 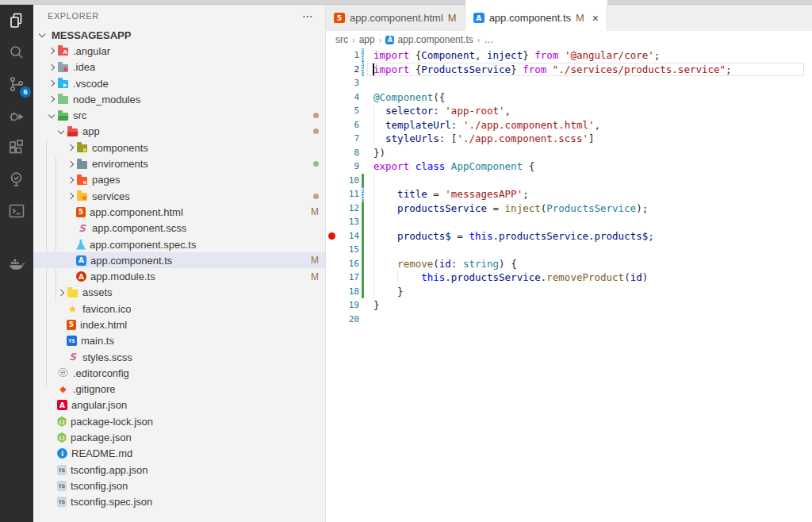 I want to click on run-debug-icon, so click(x=17, y=116).